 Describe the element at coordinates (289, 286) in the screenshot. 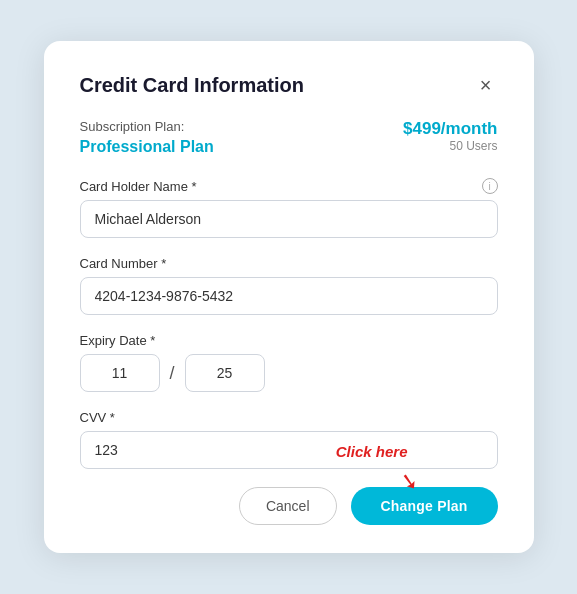

I see `card-number-group: Card Number *` at that location.